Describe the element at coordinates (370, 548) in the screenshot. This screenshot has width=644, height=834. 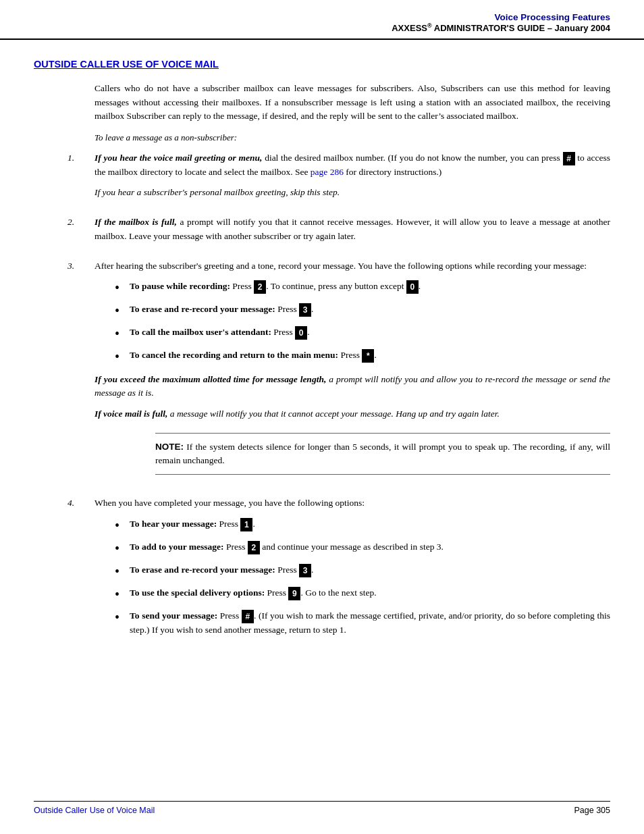
I see `bullet-content: To add to your message: Press 2 and cont…` at that location.